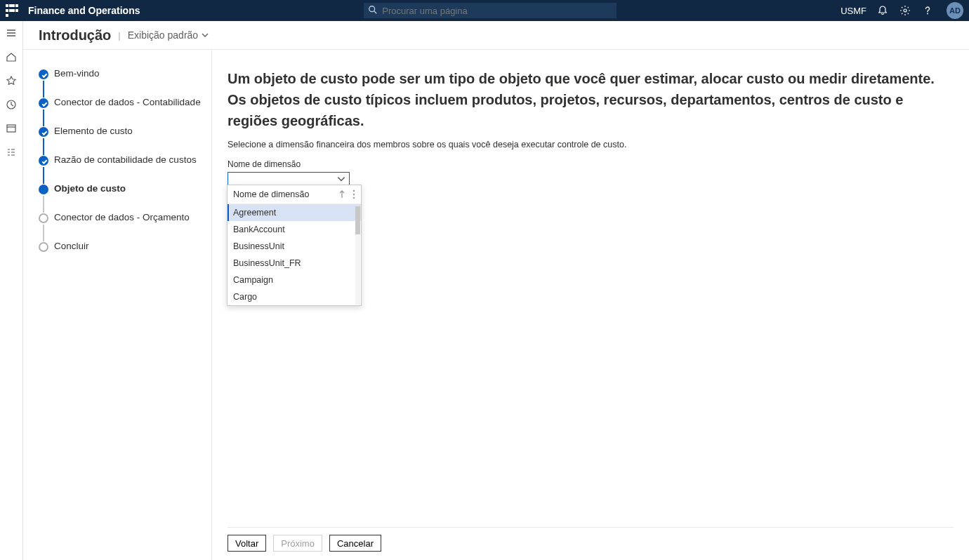  Describe the element at coordinates (294, 297) in the screenshot. I see `dropdown-option: Cargo` at that location.